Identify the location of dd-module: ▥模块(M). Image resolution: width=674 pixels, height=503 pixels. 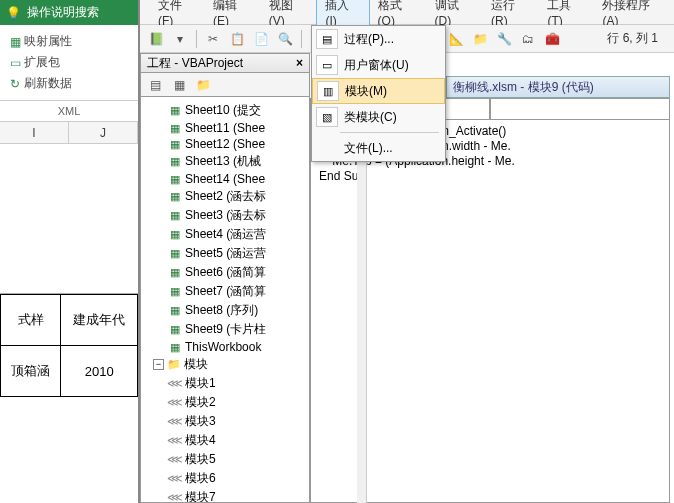
(378, 91).